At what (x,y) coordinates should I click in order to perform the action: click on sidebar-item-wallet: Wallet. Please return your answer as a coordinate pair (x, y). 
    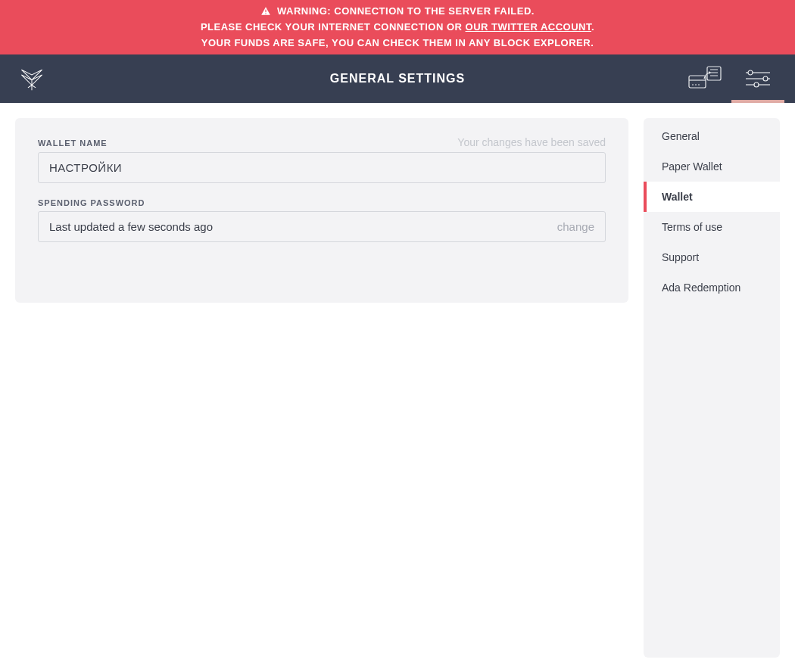
    Looking at the image, I should click on (712, 197).